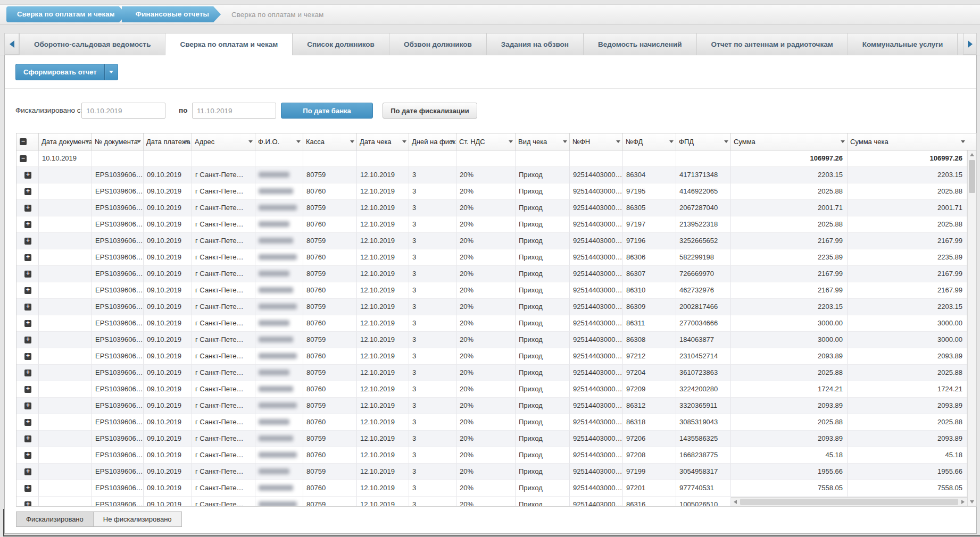 This screenshot has width=980, height=537. Describe the element at coordinates (123, 111) in the screenshot. I see `date-from-input` at that location.